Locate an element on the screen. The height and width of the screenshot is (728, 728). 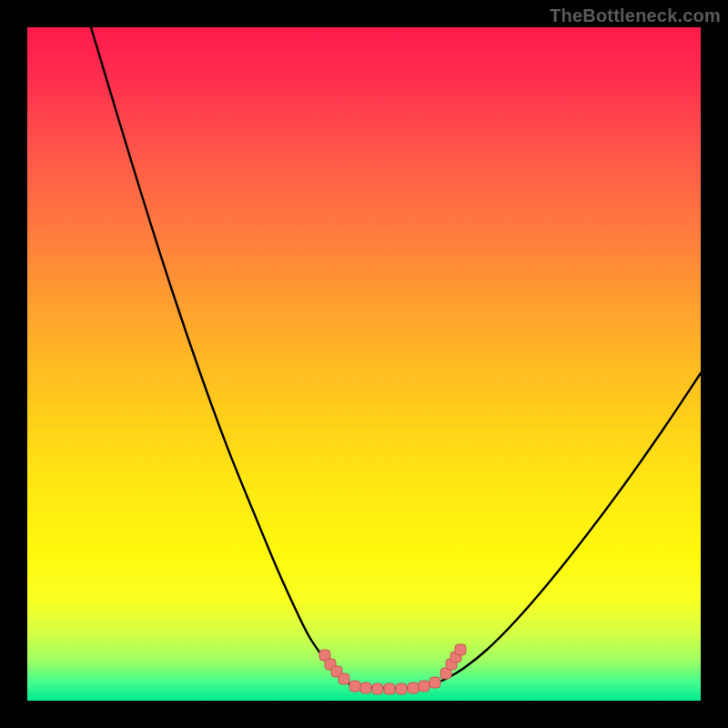
watermark-text: TheBottleneck.com is located at coordinates (635, 16).